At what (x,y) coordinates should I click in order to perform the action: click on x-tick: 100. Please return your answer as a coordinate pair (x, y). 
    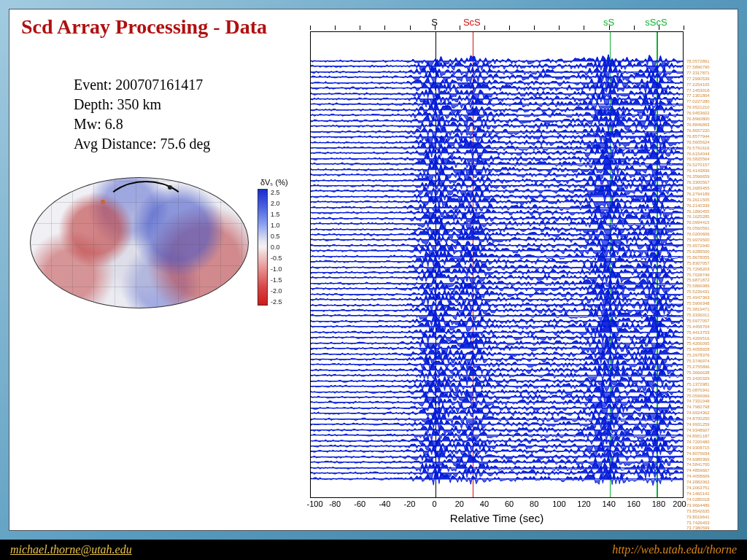
    Looking at the image, I should click on (559, 504).